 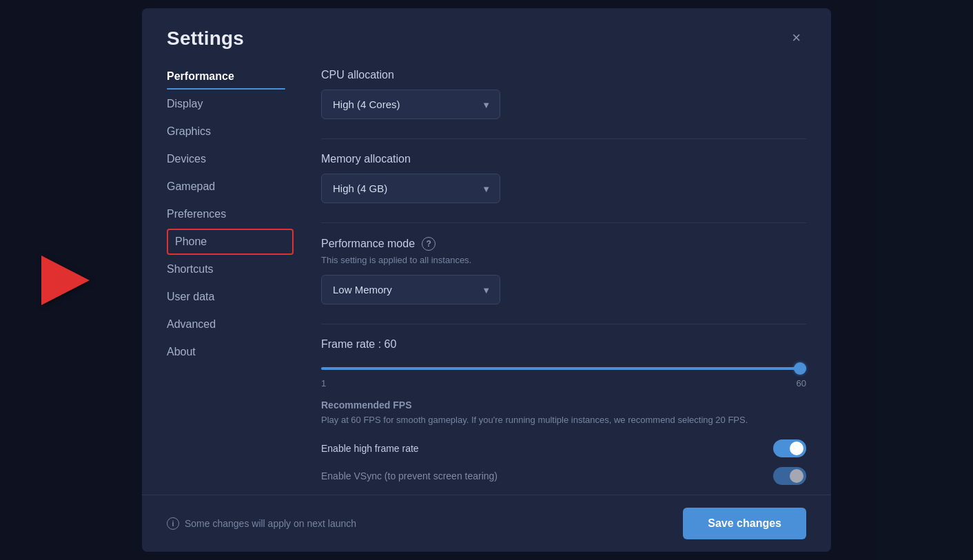 I want to click on vsync-toggle, so click(x=790, y=476).